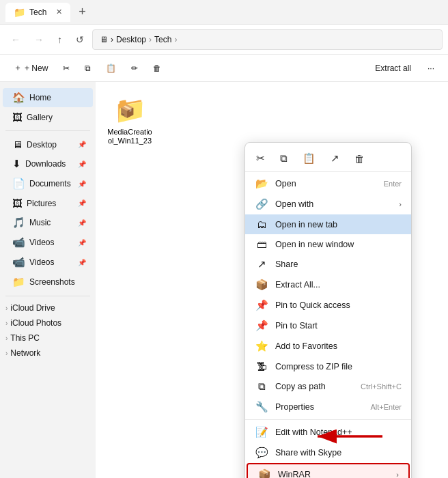  What do you see at coordinates (328, 184) in the screenshot?
I see `ctx-item-open: 📂 Open Enter` at bounding box center [328, 184].